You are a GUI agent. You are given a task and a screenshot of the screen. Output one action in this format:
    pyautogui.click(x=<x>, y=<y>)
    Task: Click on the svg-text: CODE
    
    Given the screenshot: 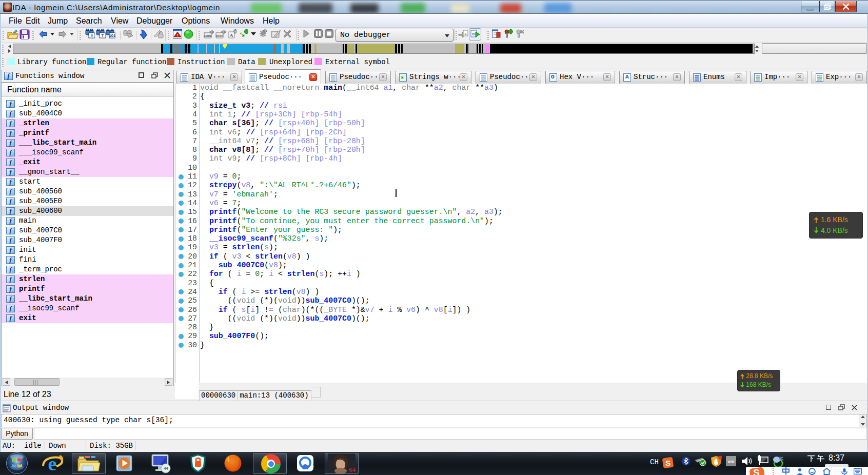 What is the action you would take?
    pyautogui.click(x=208, y=36)
    